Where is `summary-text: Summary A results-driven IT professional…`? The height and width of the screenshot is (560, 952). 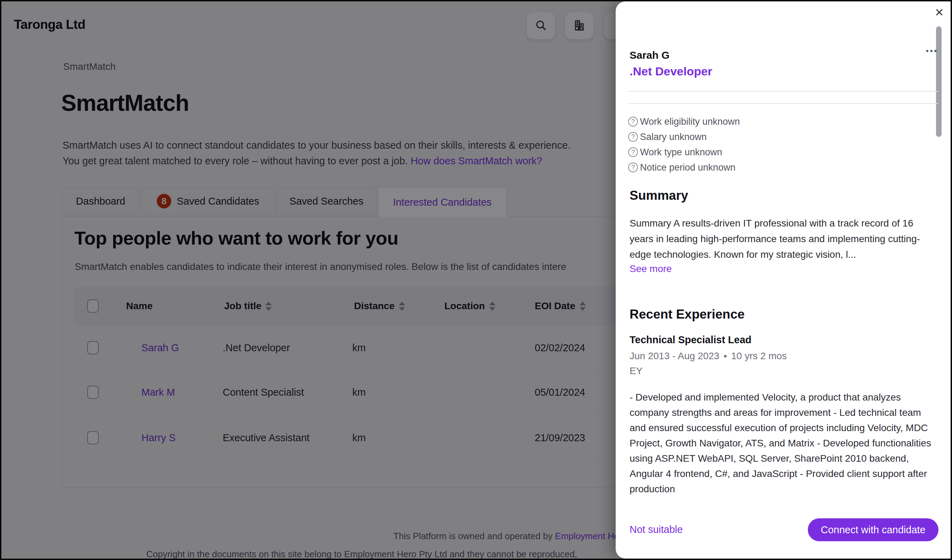
summary-text: Summary A results-driven IT professional… is located at coordinates (784, 239).